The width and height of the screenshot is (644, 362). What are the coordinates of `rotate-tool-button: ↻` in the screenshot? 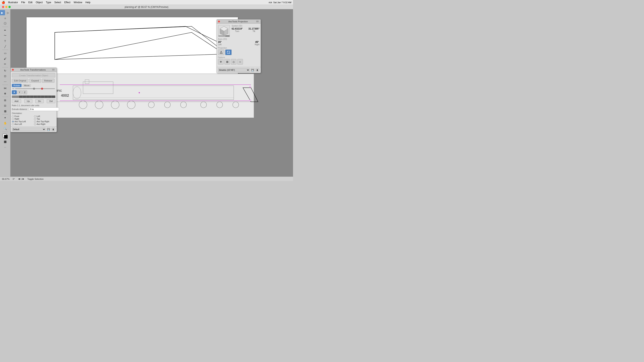 It's located at (5, 70).